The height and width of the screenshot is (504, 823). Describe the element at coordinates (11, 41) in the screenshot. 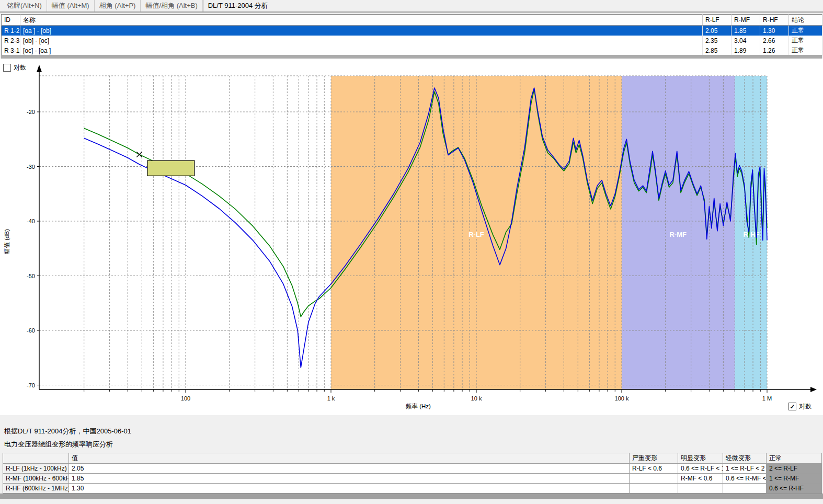

I see `cell-id: R 2-3` at that location.